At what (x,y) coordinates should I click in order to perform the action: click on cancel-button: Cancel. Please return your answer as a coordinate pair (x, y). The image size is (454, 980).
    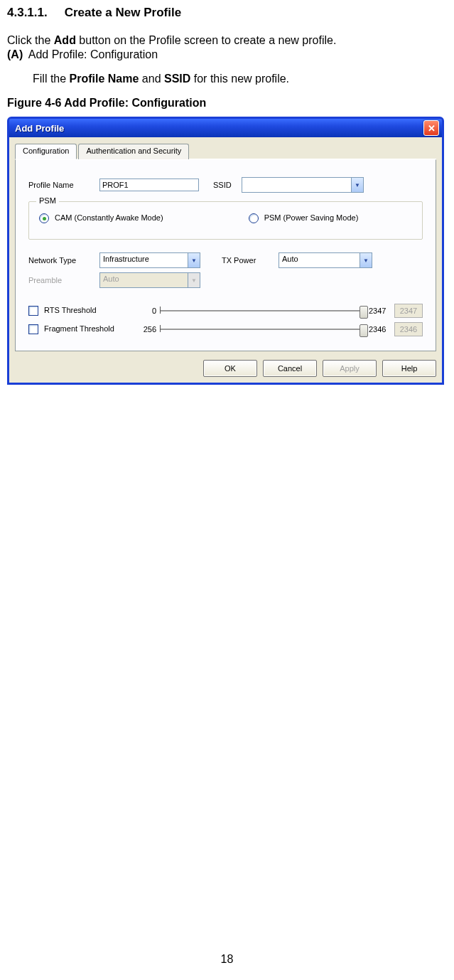
    Looking at the image, I should click on (290, 368).